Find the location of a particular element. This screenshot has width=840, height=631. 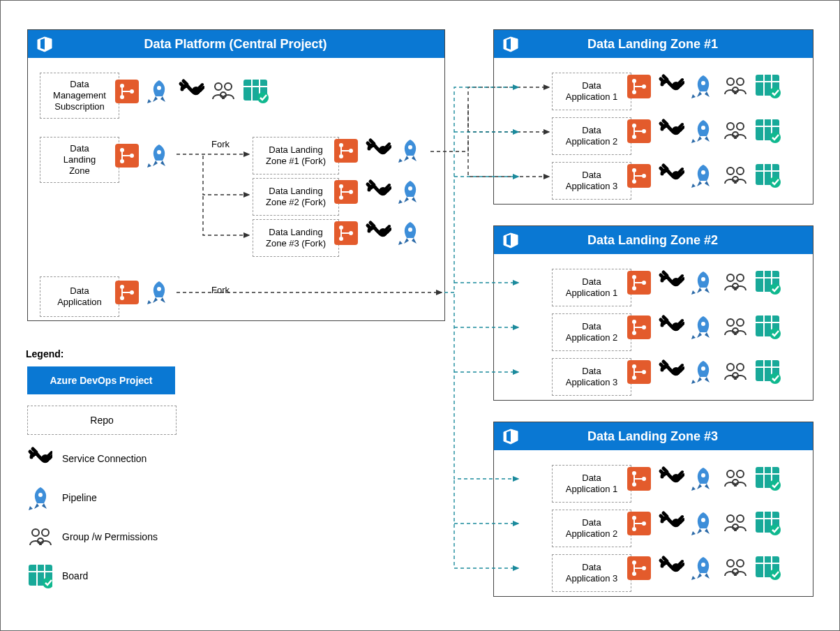

row-fork2-icons is located at coordinates (378, 192).